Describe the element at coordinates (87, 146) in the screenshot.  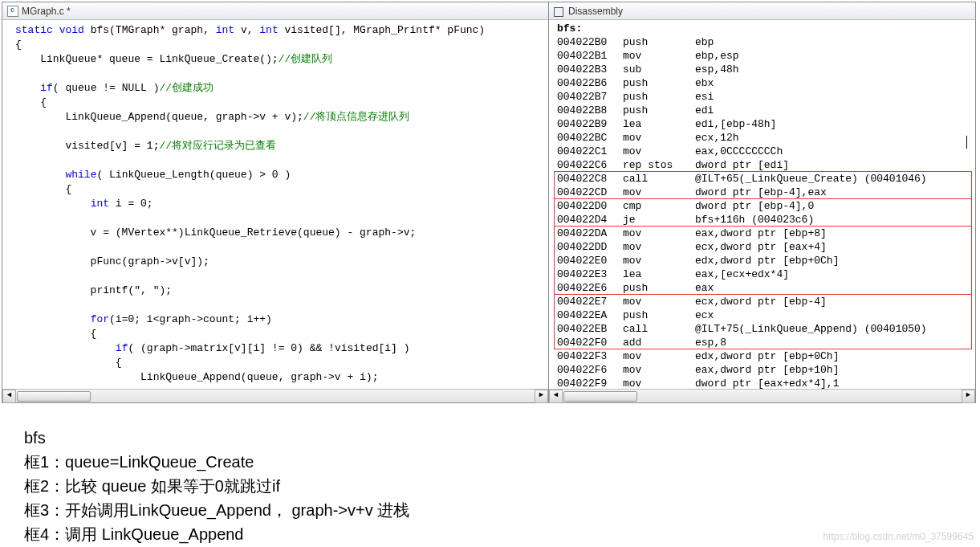
I see `line9: visited[v] = 1;` at that location.